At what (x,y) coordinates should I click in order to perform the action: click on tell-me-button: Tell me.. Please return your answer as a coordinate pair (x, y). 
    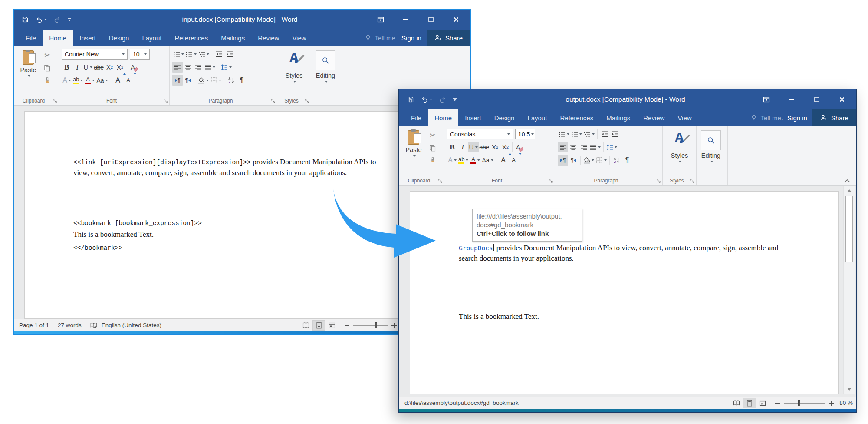
    Looking at the image, I should click on (379, 38).